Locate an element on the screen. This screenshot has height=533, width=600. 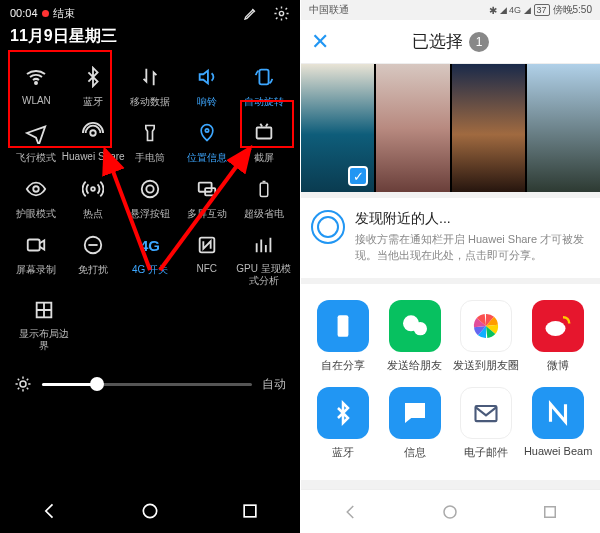
brightness-icon is located at coordinates (23, 384).